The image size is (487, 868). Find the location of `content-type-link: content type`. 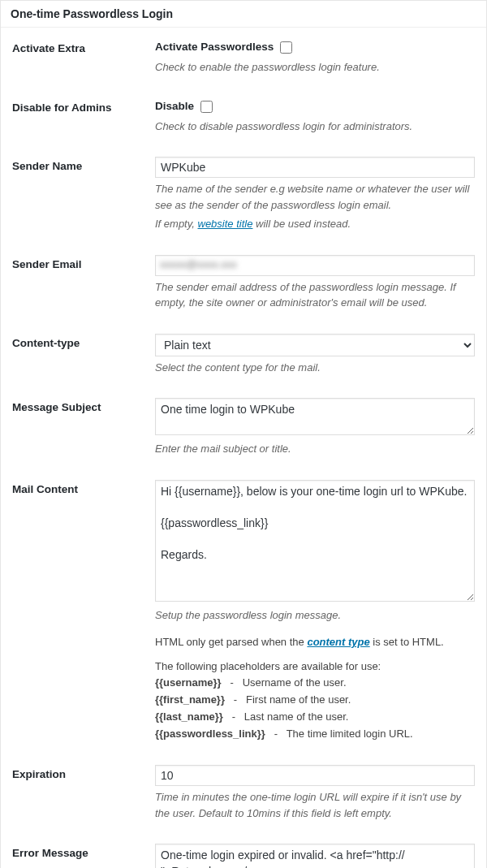

content-type-link: content type is located at coordinates (338, 641).